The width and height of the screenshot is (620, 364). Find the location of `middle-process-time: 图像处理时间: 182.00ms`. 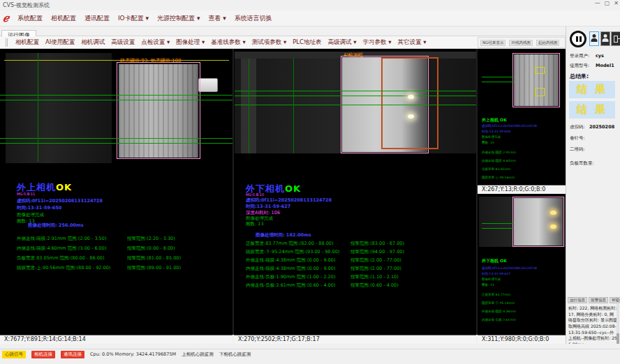

middle-process-time: 图像处理时间: 182.00ms is located at coordinates (283, 236).